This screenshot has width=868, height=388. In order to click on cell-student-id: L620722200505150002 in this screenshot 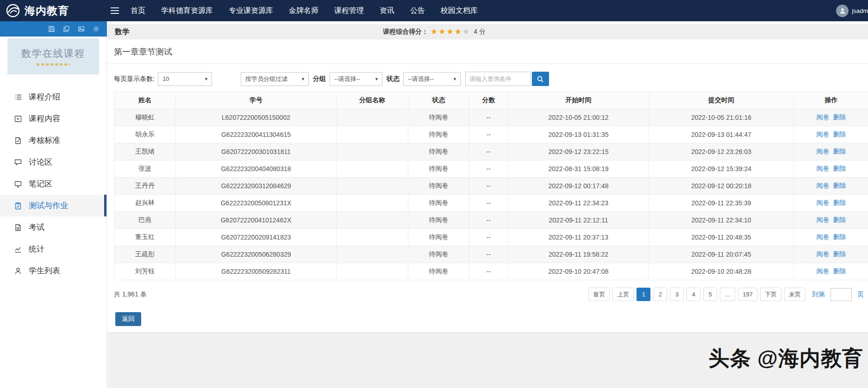, I will do `click(256, 117)`.